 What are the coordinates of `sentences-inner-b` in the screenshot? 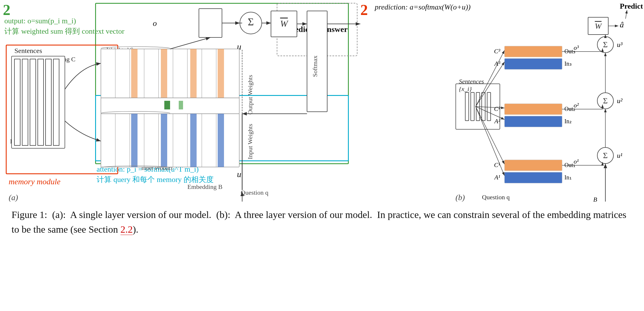 It's located at (478, 107).